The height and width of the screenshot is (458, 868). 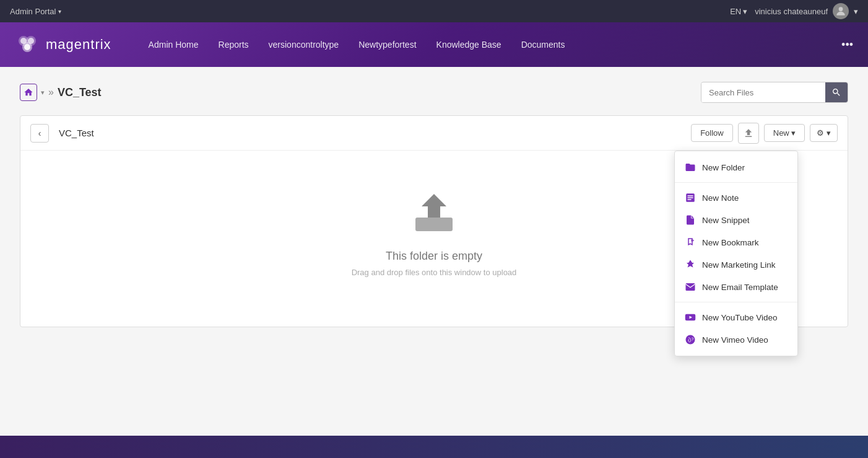 What do you see at coordinates (739, 265) in the screenshot?
I see `new-marketing-link-label: New Marketing Link` at bounding box center [739, 265].